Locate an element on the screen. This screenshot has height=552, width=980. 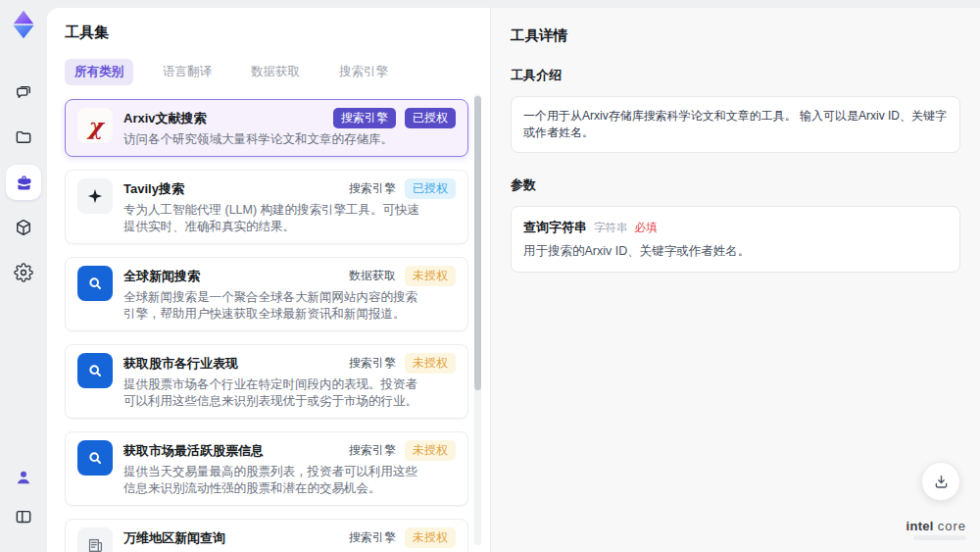
tool-name: 获取股市各行业表现 is located at coordinates (180, 364).